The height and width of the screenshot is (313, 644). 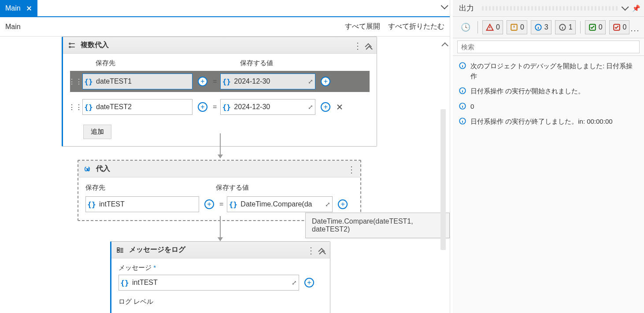 I want to click on expression-tooltip: DateTime.Compare(dateTEST1, dateTEST2), so click(x=378, y=225).